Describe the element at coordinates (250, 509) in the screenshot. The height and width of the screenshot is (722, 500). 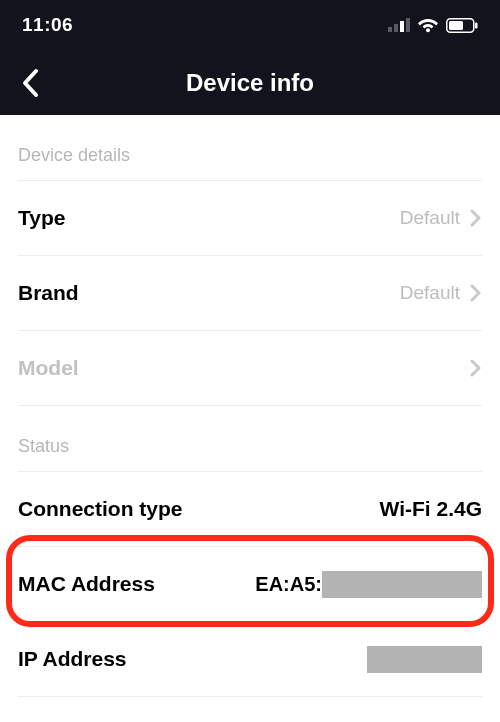
I see `row-connection: Connection type Wi-Fi 2.4G` at that location.